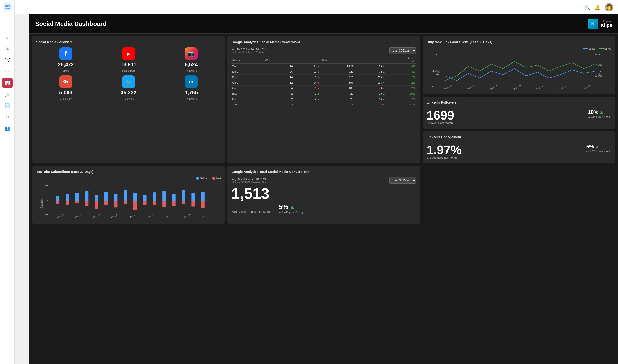  Describe the element at coordinates (7, 75) in the screenshot. I see `sidebar-nav: → ⌂ ✉ 💬 ✏ 📊 🛒 📄 ↻ 👥` at that location.